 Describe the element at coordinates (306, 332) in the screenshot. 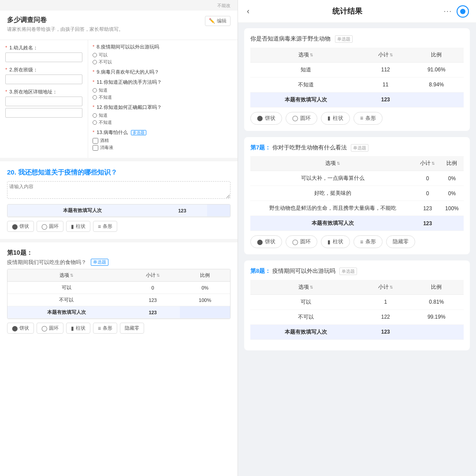

I see `q8-sum-label: 本题有效填写人次` at that location.